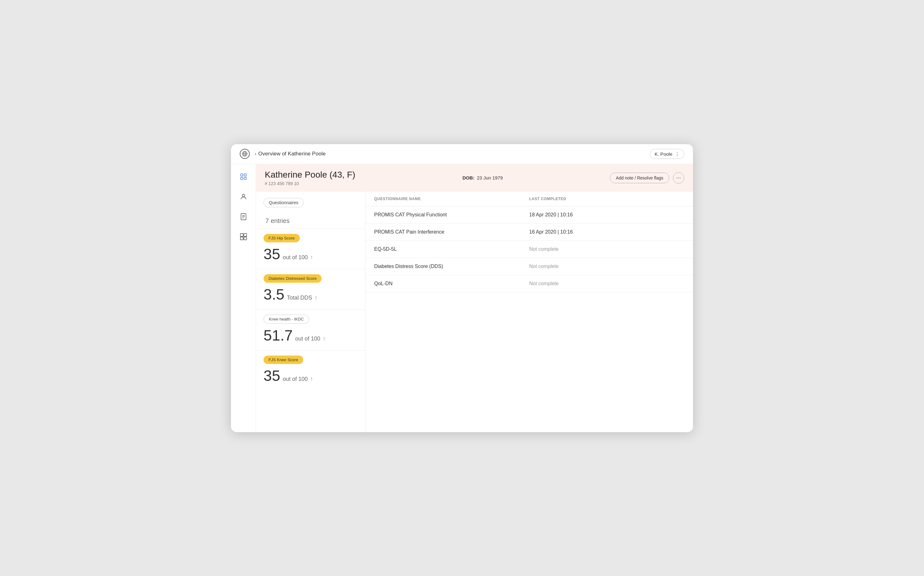 This screenshot has height=576, width=924. I want to click on patient-info: Katherine Poole (43, F) # 123 456 789 10, so click(310, 178).